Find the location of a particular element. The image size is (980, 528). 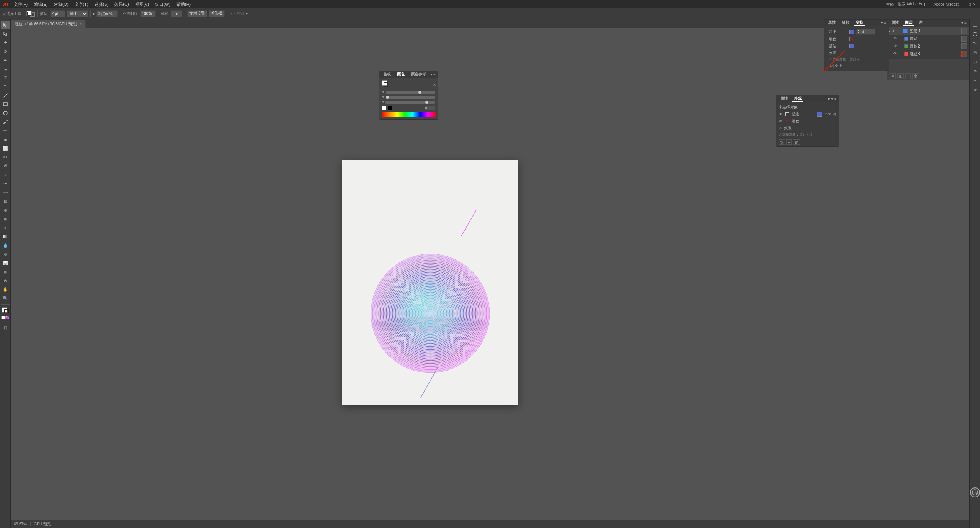

right-tool-8: ⊚ is located at coordinates (975, 89).